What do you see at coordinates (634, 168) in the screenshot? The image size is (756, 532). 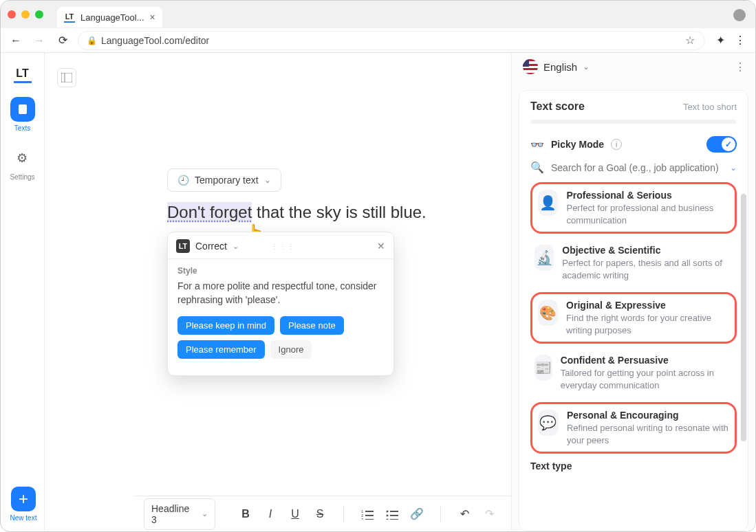 I see `goal-search: 🔍 ⌄` at bounding box center [634, 168].